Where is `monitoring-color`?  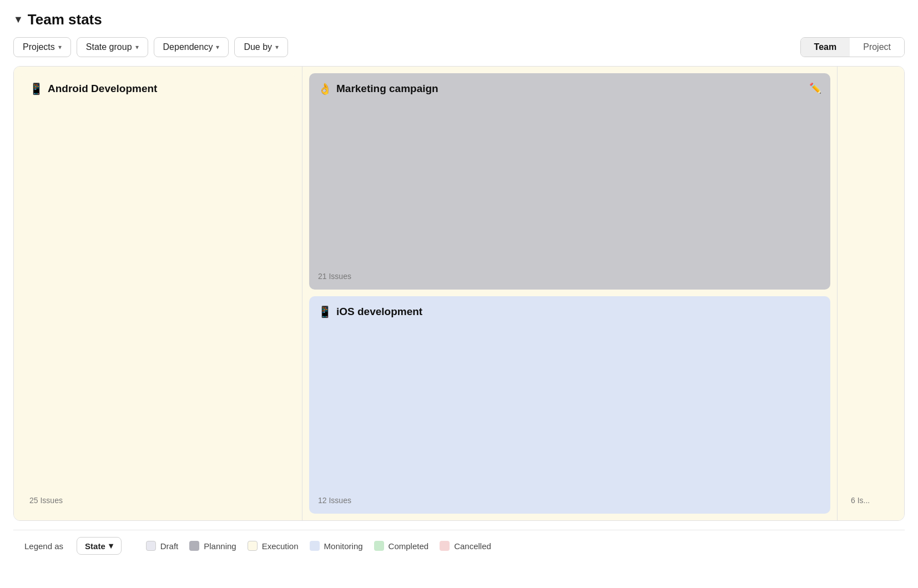 monitoring-color is located at coordinates (315, 546).